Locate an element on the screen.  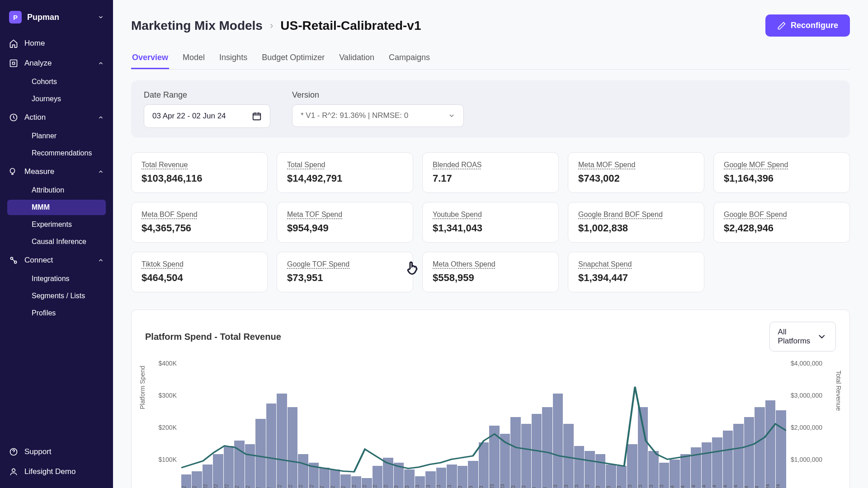
tab-budget-optimizer: Budget Optimizer is located at coordinates (293, 58).